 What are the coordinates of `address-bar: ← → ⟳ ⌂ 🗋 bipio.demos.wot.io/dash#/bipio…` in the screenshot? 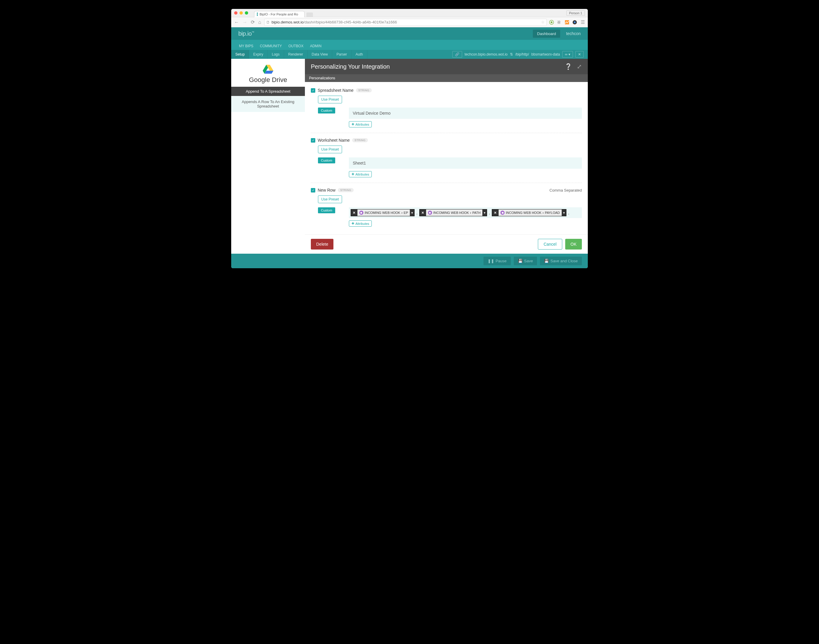 It's located at (410, 22).